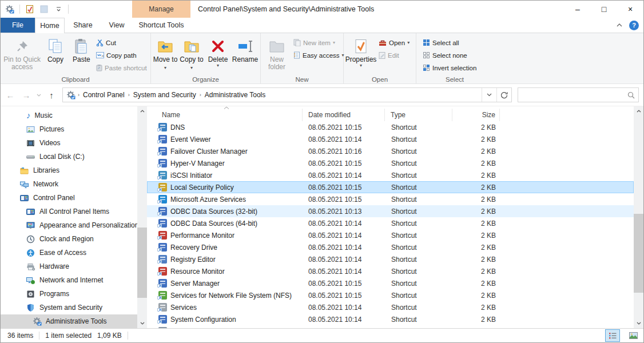 The width and height of the screenshot is (644, 343). Describe the element at coordinates (161, 25) in the screenshot. I see `tab-shortcut-tools: Shortcut Tools` at that location.